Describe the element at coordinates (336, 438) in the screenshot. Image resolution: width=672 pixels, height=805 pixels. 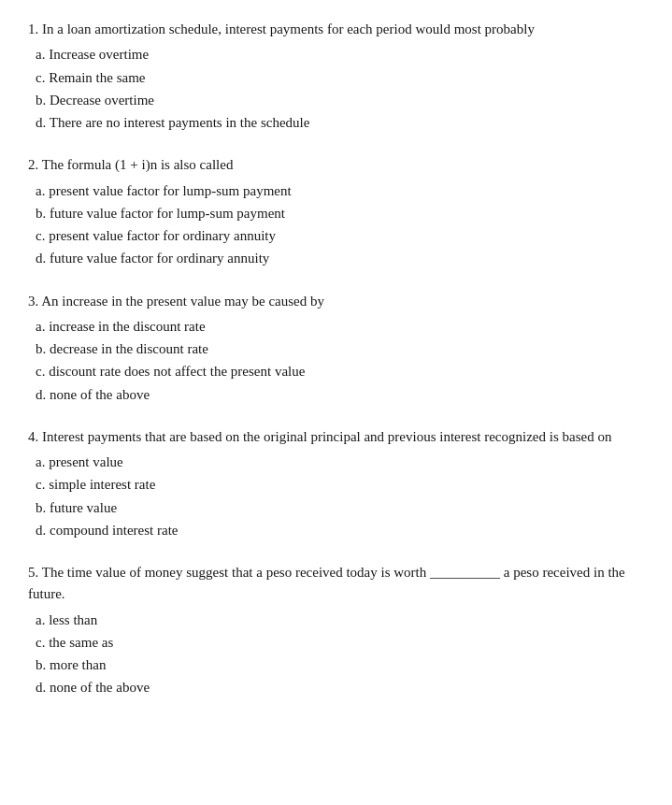
I see `question-text-4: 4. Interest payments that are based on t…` at that location.